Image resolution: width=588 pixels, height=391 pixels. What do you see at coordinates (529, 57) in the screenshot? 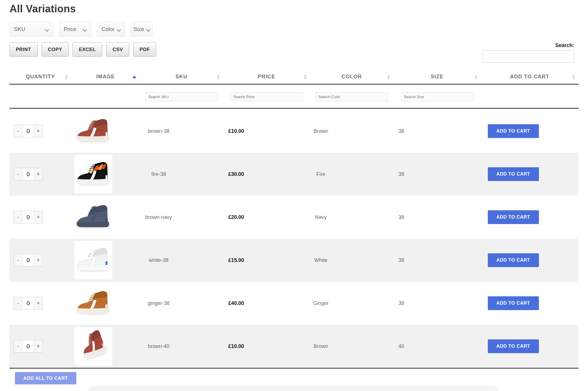
I see `search-input` at bounding box center [529, 57].